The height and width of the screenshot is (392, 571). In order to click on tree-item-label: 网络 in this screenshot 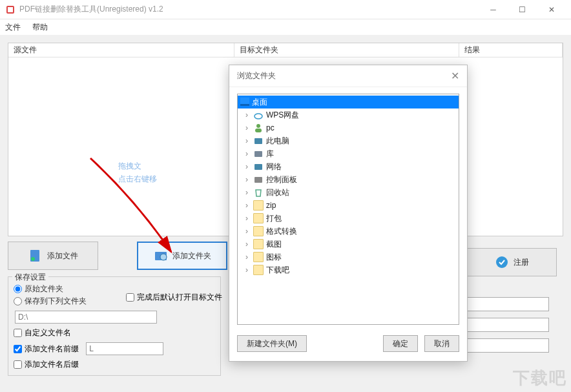, I will do `click(274, 167)`.